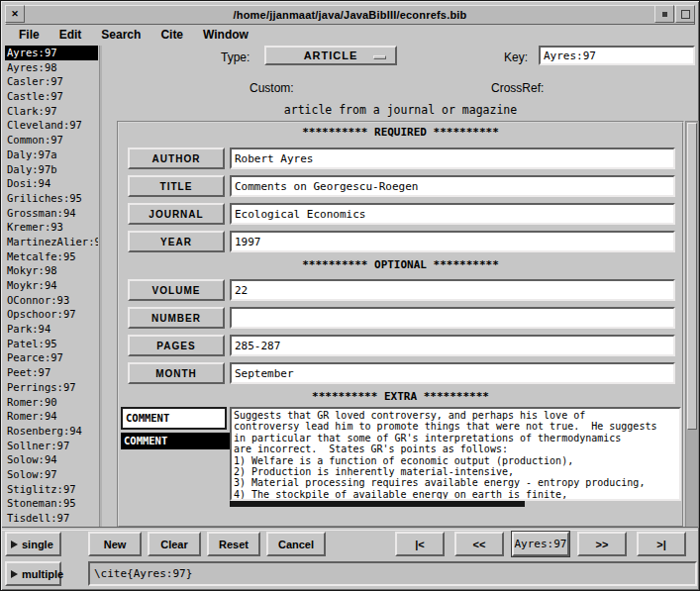  I want to click on clear-button: Clear, so click(174, 544).